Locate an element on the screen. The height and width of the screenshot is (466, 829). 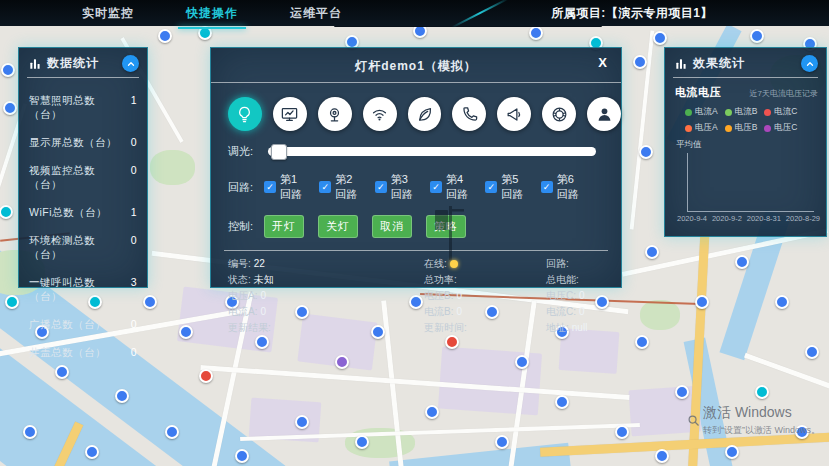
circuit-checkbox: ✓第3回路 is located at coordinates (396, 187).